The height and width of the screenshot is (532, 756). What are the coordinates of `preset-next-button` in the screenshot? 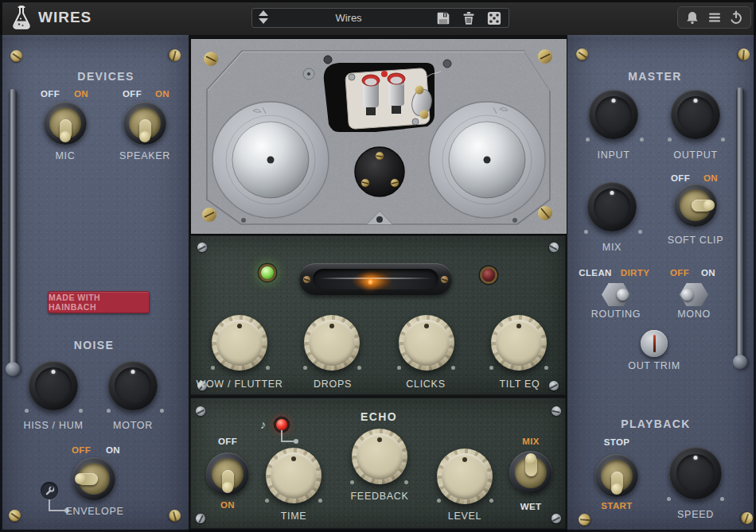 It's located at (263, 21).